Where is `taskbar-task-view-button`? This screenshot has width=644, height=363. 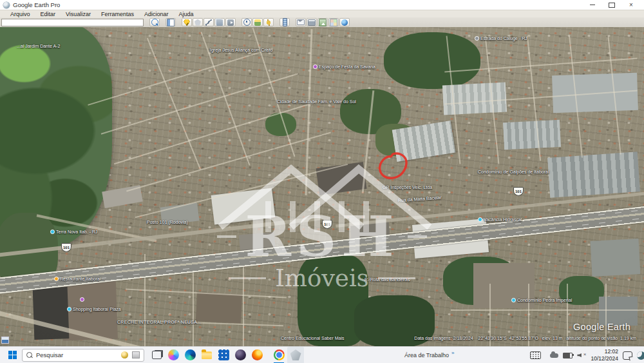 taskbar-task-view-button is located at coordinates (156, 355).